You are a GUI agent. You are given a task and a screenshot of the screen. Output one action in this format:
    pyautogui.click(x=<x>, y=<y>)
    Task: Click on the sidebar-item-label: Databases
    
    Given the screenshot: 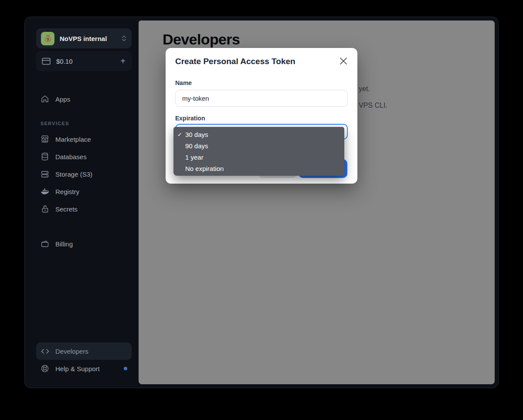 What is the action you would take?
    pyautogui.click(x=71, y=157)
    